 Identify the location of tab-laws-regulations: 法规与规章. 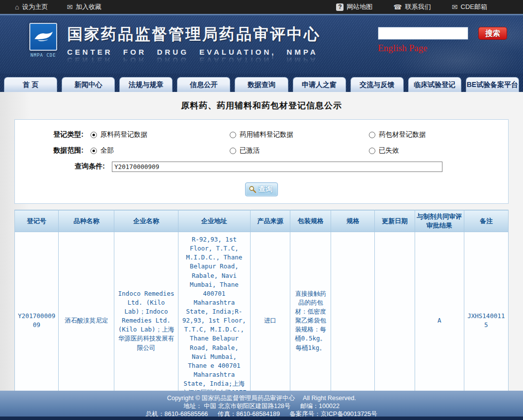
(146, 84).